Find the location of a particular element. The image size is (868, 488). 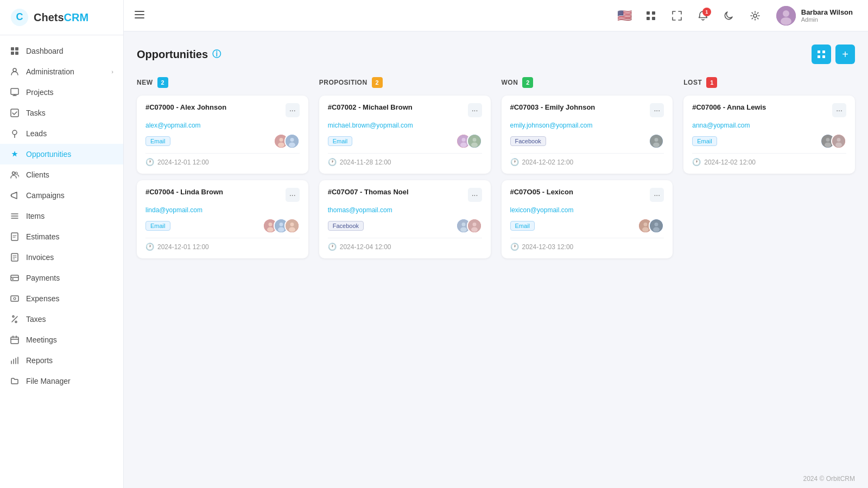

card-date: 🕐 2024-12-02 12:00 is located at coordinates (769, 162).